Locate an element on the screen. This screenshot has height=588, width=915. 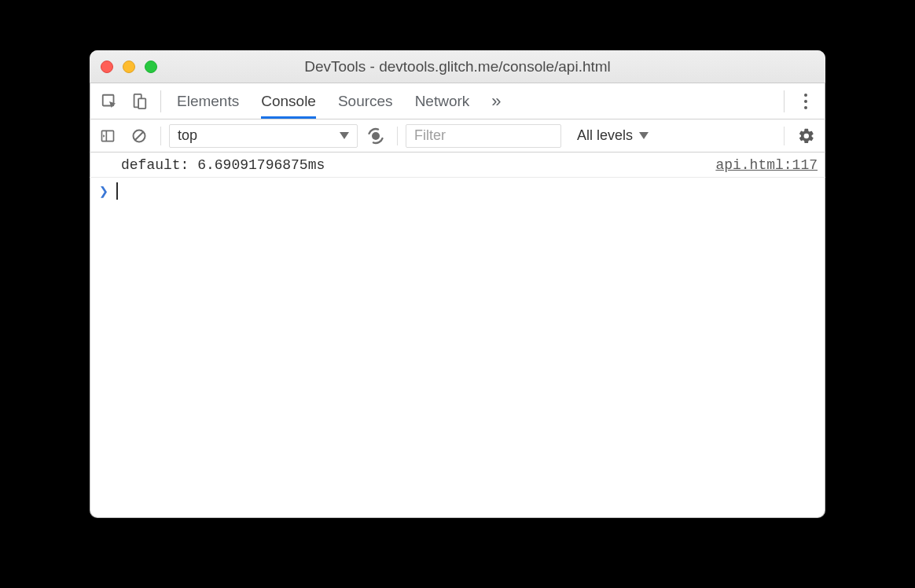
device-toolbar-icon is located at coordinates (139, 101).